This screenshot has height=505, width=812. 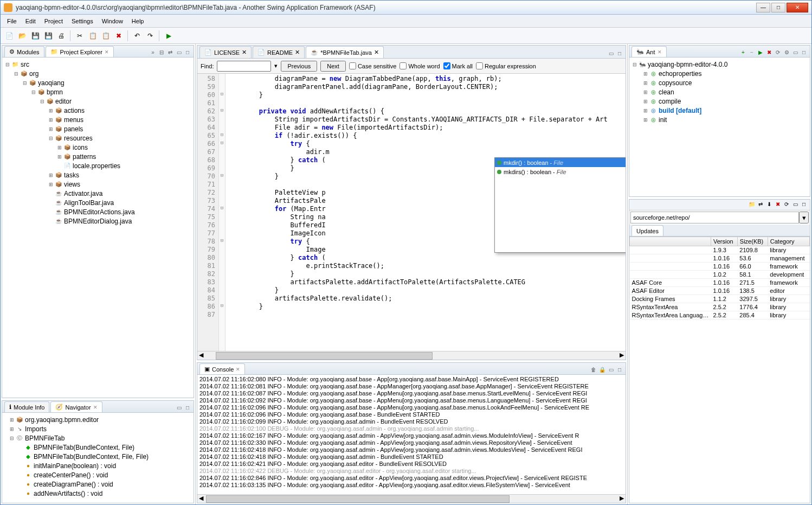 I want to click on table-row: ASAF Core1.0.16271.5framework, so click(x=720, y=283).